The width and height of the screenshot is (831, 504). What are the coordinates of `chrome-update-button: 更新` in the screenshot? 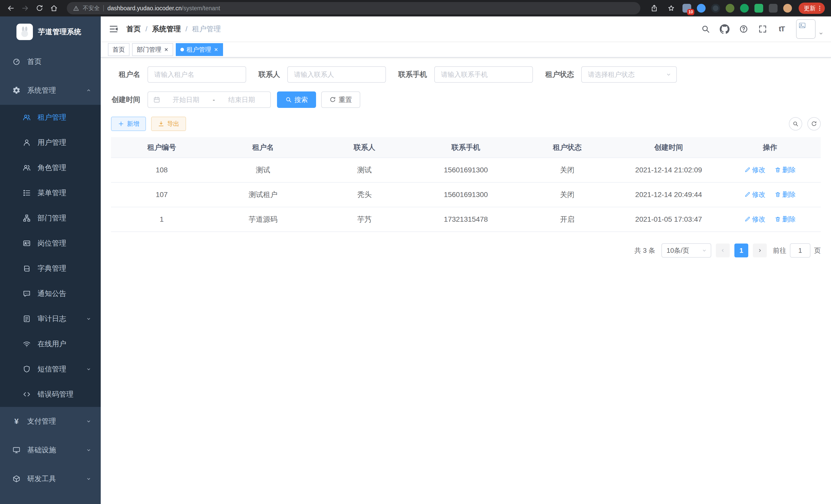 It's located at (812, 8).